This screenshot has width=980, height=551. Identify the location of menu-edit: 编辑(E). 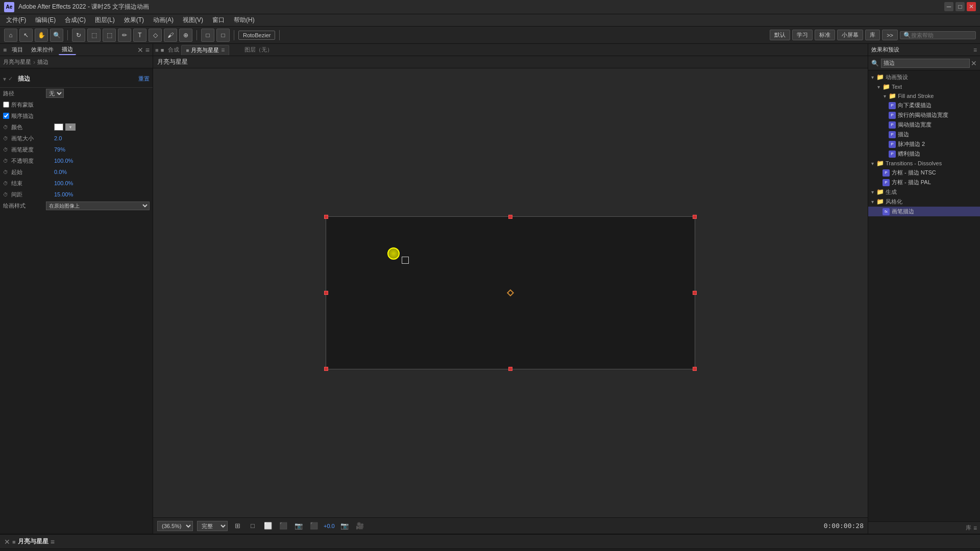
(45, 20).